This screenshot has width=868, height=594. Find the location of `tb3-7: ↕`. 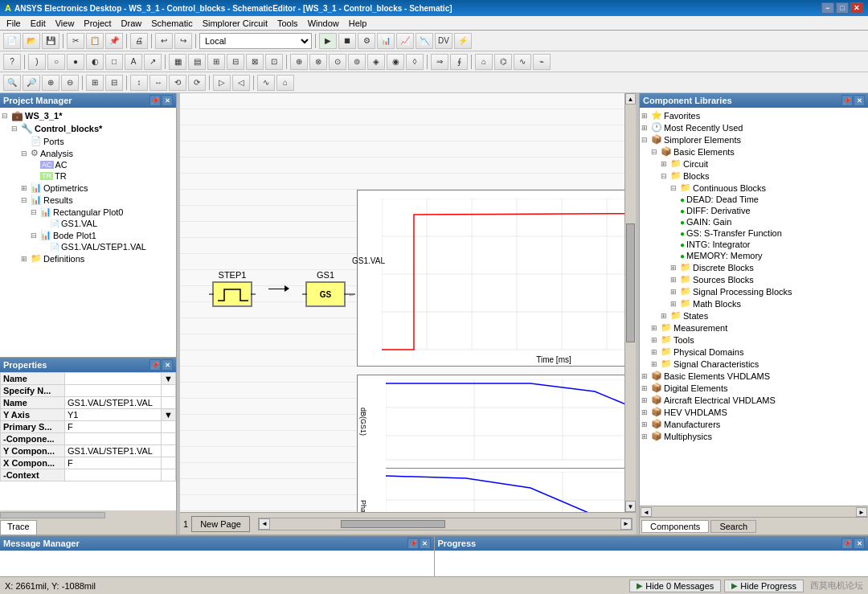

tb3-7: ↕ is located at coordinates (139, 83).